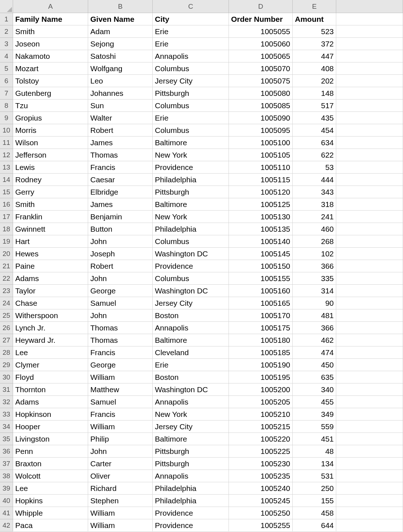 This screenshot has width=403, height=532. Describe the element at coordinates (314, 488) in the screenshot. I see `cell-E39: 250` at that location.